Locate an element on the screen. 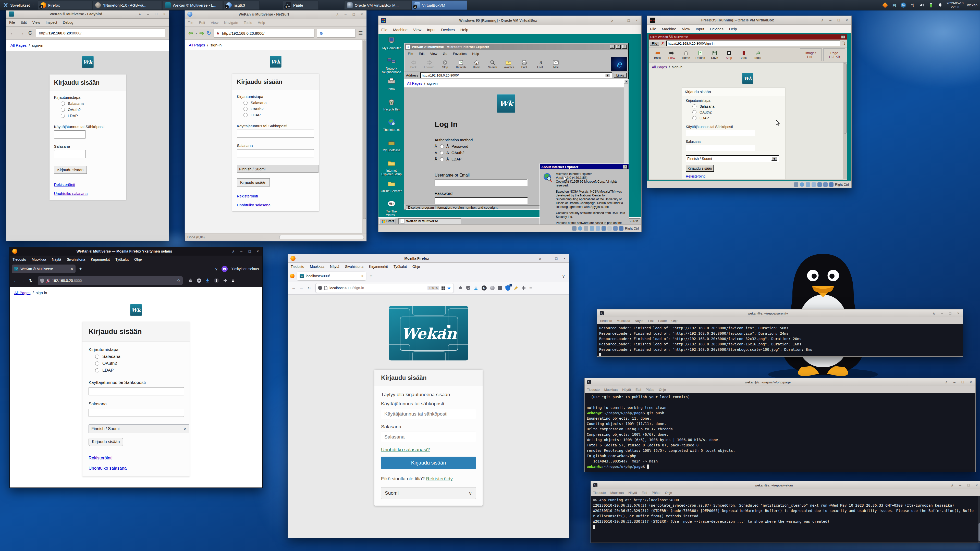 This screenshot has width=980, height=551. taskbar-item-terminal: $_ Pääte 5 is located at coordinates (301, 5).